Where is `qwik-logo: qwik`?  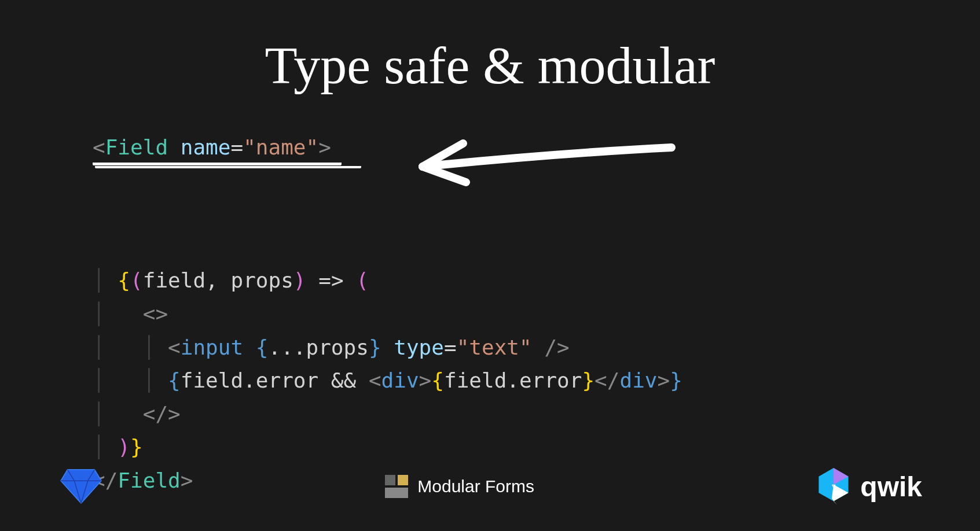 qwik-logo: qwik is located at coordinates (868, 486).